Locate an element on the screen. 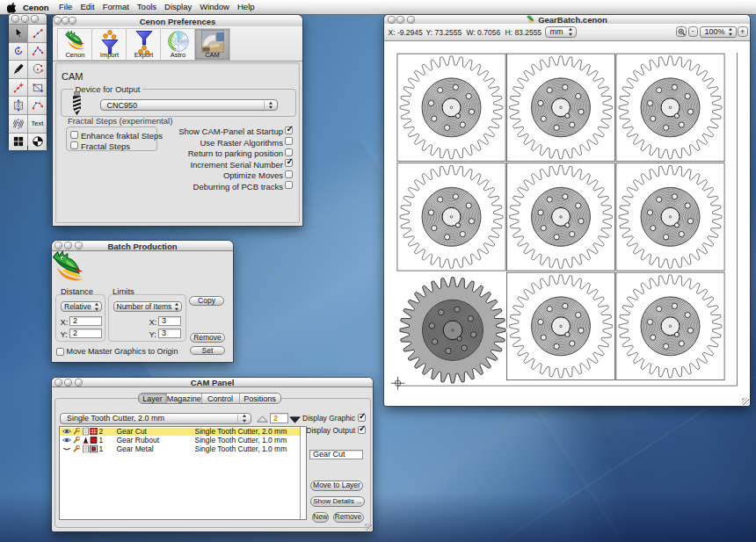 The width and height of the screenshot is (756, 542). menu-item-tools: Tools is located at coordinates (146, 7).